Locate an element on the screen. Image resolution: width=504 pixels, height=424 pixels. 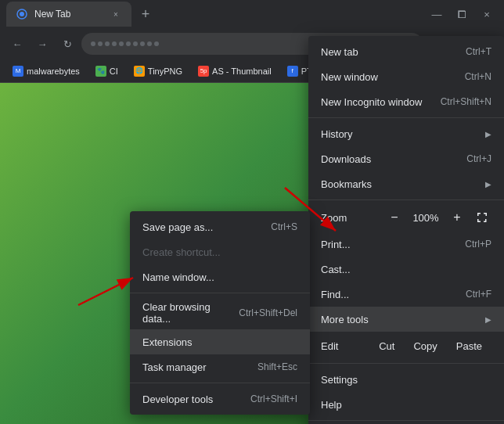
active-tab: New Tab × is located at coordinates (69, 14).